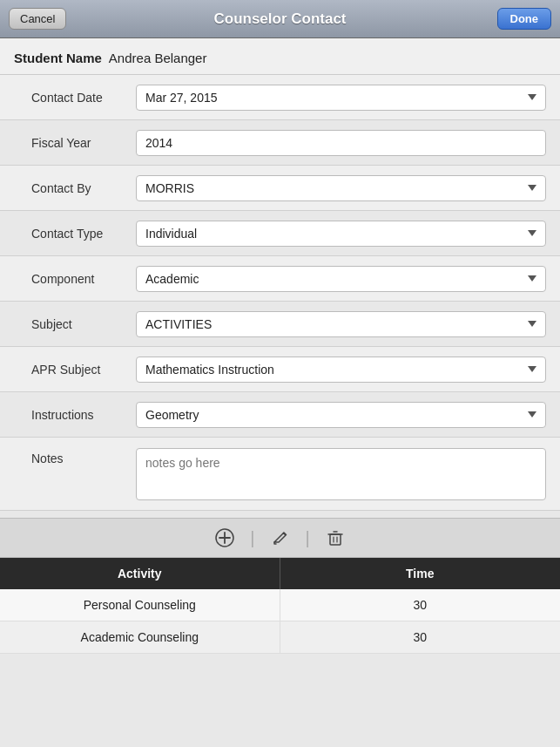 The height and width of the screenshot is (747, 560). Describe the element at coordinates (280, 98) in the screenshot. I see `contact-date-row: Contact Date Mar 27, 2015` at that location.